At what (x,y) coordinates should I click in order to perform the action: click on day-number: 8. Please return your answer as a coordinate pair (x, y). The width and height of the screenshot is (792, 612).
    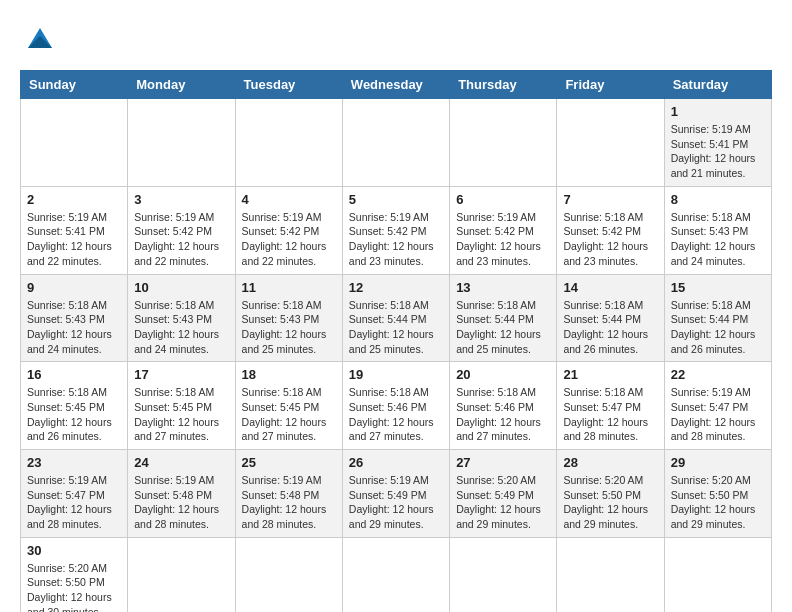
    Looking at the image, I should click on (718, 200).